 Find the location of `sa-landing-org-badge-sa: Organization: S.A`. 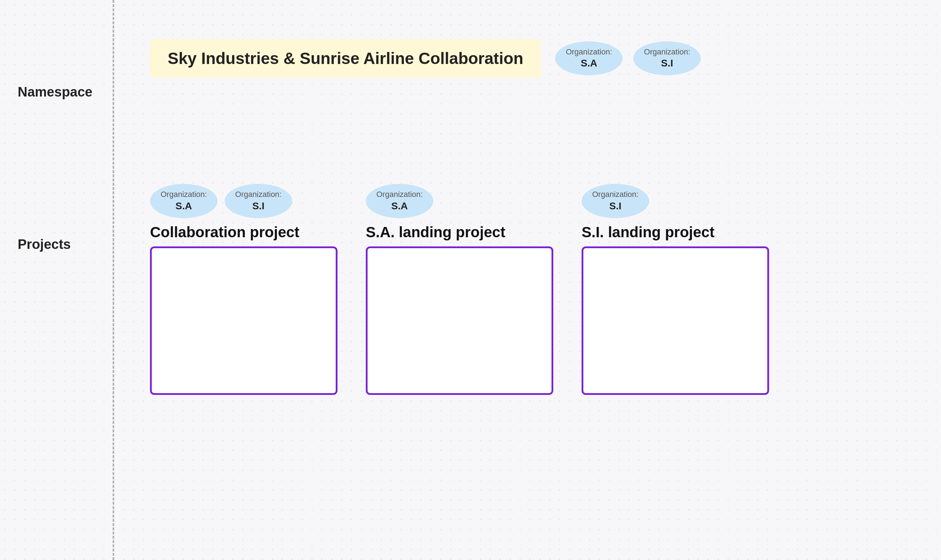

sa-landing-org-badge-sa: Organization: S.A is located at coordinates (400, 201).